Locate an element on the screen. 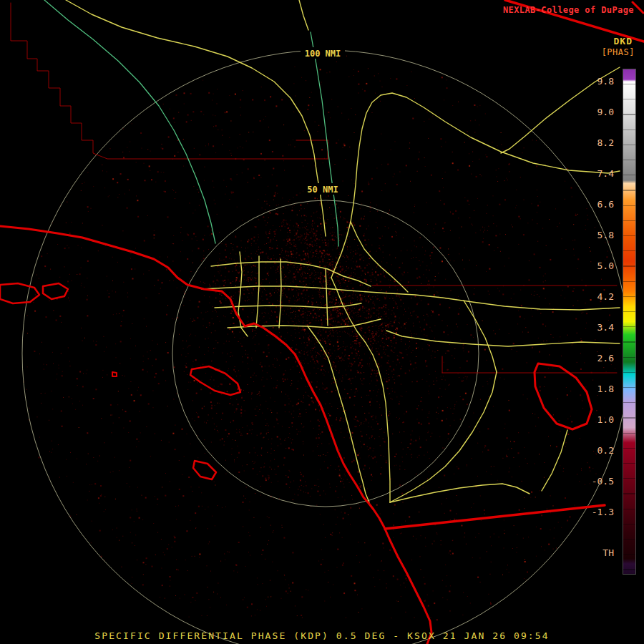  colorbar-tick-label: 5.0 is located at coordinates (605, 266).